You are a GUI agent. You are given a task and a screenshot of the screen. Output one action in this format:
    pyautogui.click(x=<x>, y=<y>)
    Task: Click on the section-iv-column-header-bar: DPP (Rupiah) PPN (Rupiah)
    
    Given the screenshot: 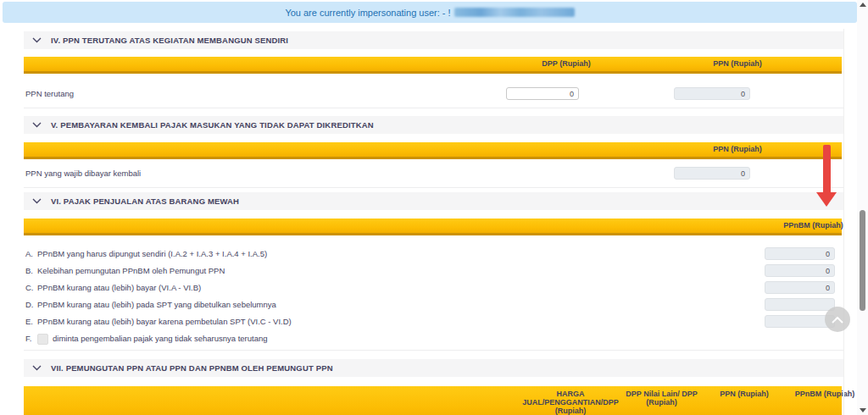 What is the action you would take?
    pyautogui.click(x=432, y=65)
    